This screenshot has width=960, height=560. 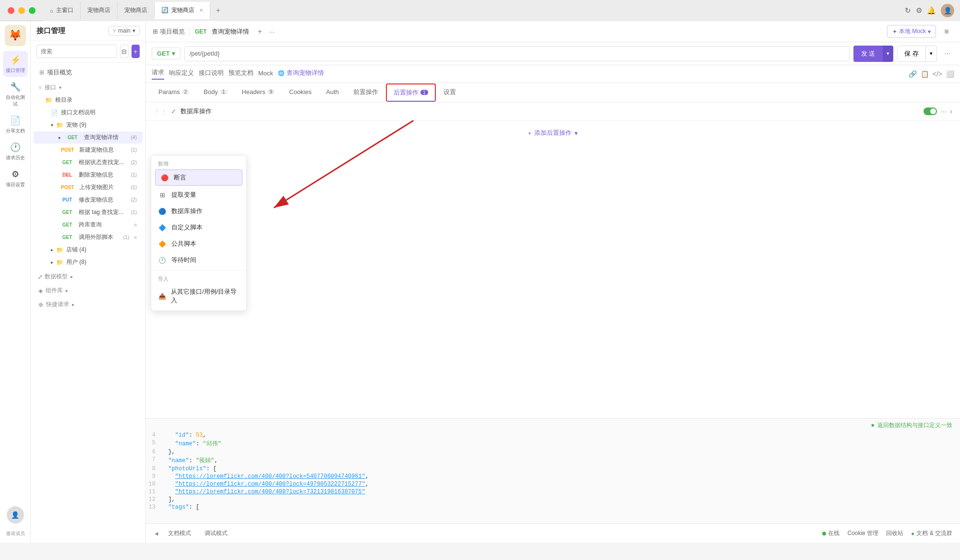 What do you see at coordinates (156, 534) in the screenshot?
I see `nav-back-button: ◄` at bounding box center [156, 534].